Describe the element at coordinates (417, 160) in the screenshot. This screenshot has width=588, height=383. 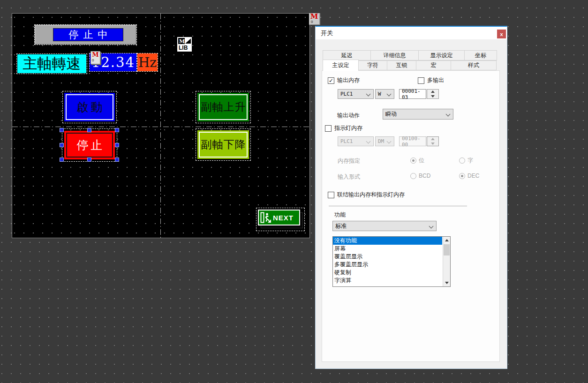
I see `radio-bit: 位` at that location.